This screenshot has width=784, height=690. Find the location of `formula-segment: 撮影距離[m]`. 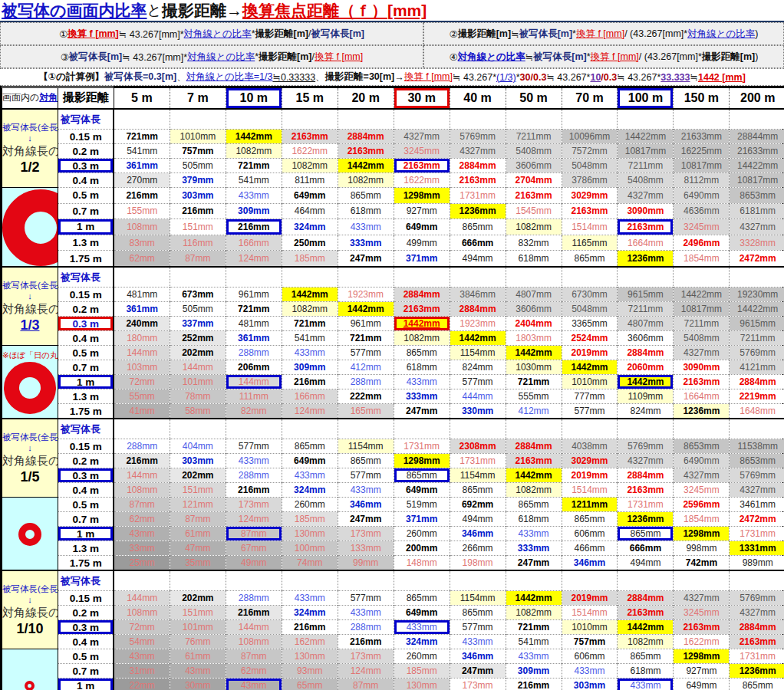

formula-segment: 撮影距離[m] is located at coordinates (729, 57).